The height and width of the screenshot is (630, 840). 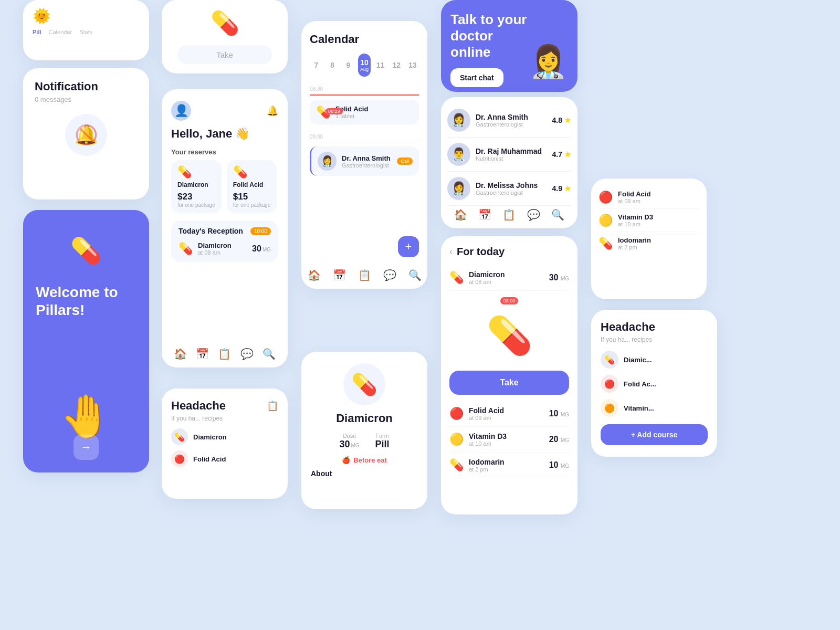 I want to click on hr-med-name-1: Diamic..., so click(x=637, y=360).